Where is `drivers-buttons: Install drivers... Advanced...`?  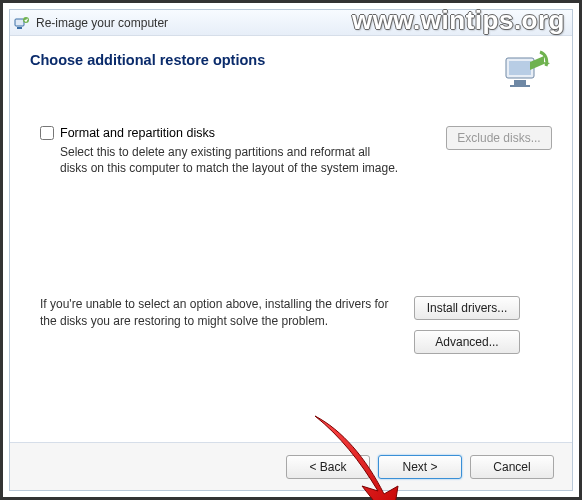
drivers-buttons: Install drivers... Advanced... is located at coordinates (467, 325).